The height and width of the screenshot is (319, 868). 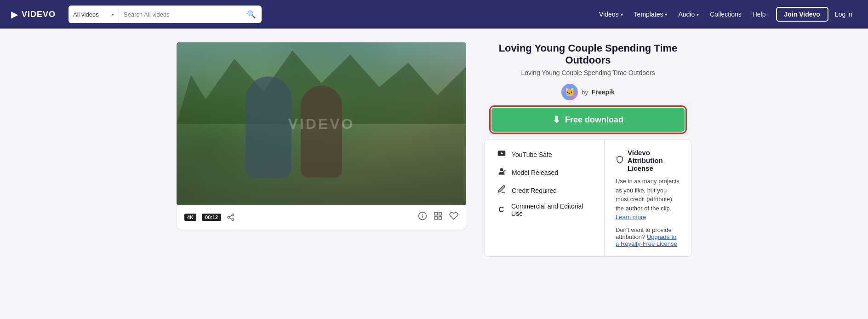 What do you see at coordinates (725, 14) in the screenshot?
I see `nav-links: Videos ▾ Templates ▾ Audio ▾ Collections…` at bounding box center [725, 14].